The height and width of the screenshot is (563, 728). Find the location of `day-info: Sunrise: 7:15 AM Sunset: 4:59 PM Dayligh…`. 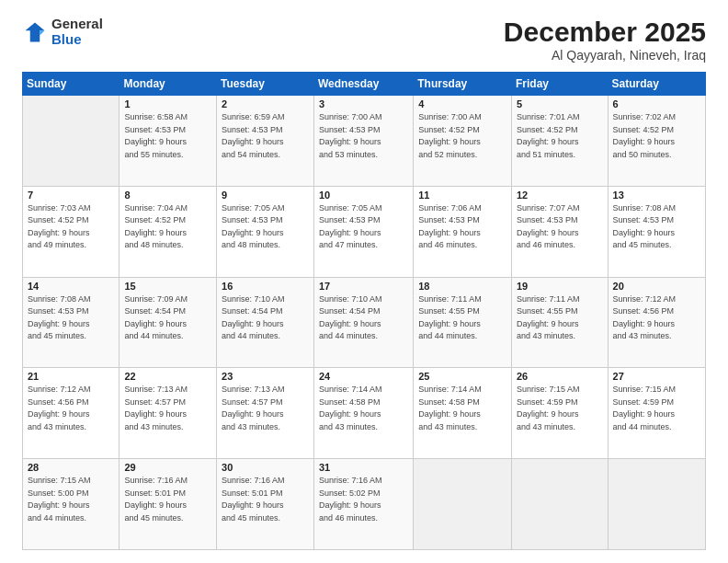

day-info: Sunrise: 7:15 AM Sunset: 4:59 PM Dayligh… is located at coordinates (656, 408).